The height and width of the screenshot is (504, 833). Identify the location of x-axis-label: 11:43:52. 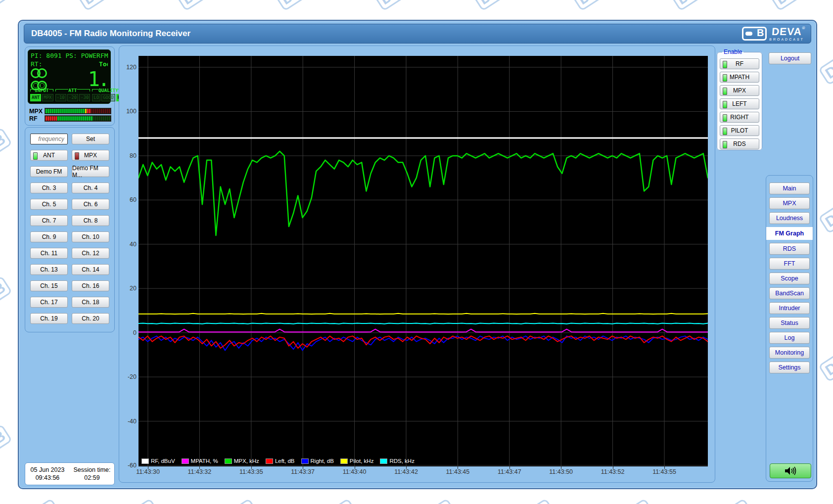
(613, 472).